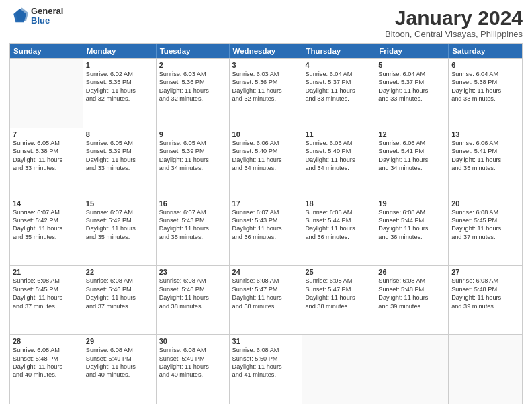 Image resolution: width=532 pixels, height=411 pixels. What do you see at coordinates (193, 82) in the screenshot?
I see `sunset-text: Sunset: 5:36 PM` at bounding box center [193, 82].